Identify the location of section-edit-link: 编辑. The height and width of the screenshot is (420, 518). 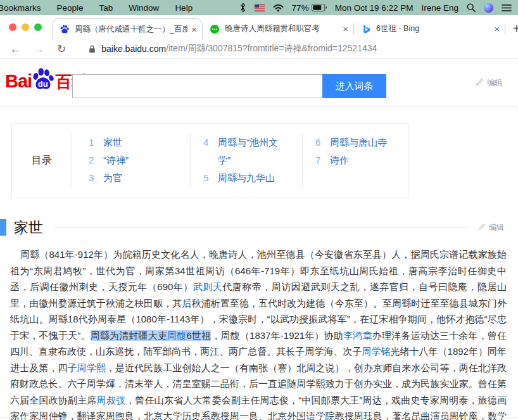
(491, 228).